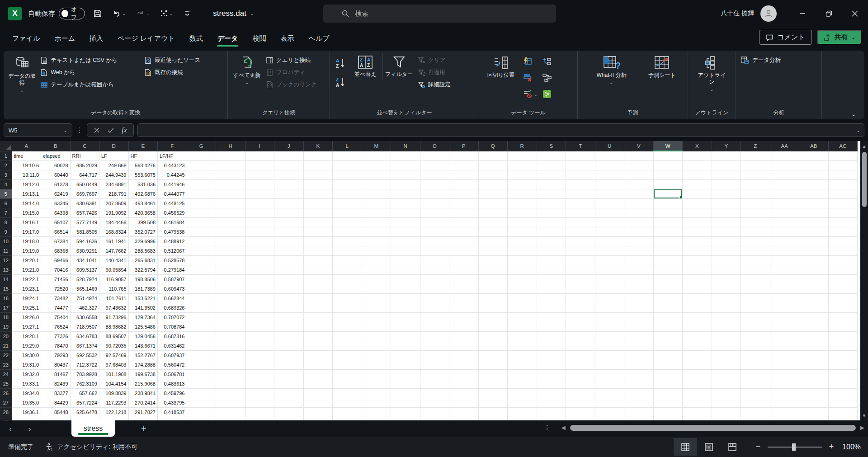 The height and width of the screenshot is (457, 868). I want to click on row-header-4: 4, so click(6, 184).